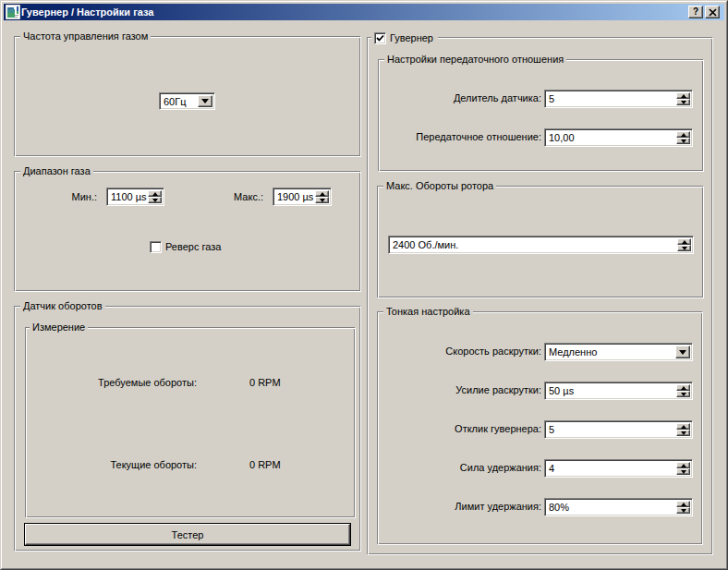 The height and width of the screenshot is (570, 728). Describe the element at coordinates (135, 197) in the screenshot. I see `min-spinedit: 1100 µs` at that location.